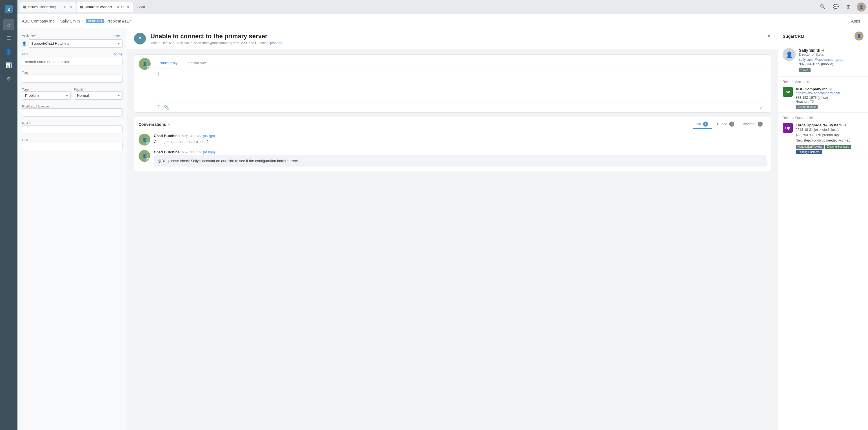 This screenshot has width=868, height=430. I want to click on sidebar-contacts-icon: 👤, so click(9, 52).